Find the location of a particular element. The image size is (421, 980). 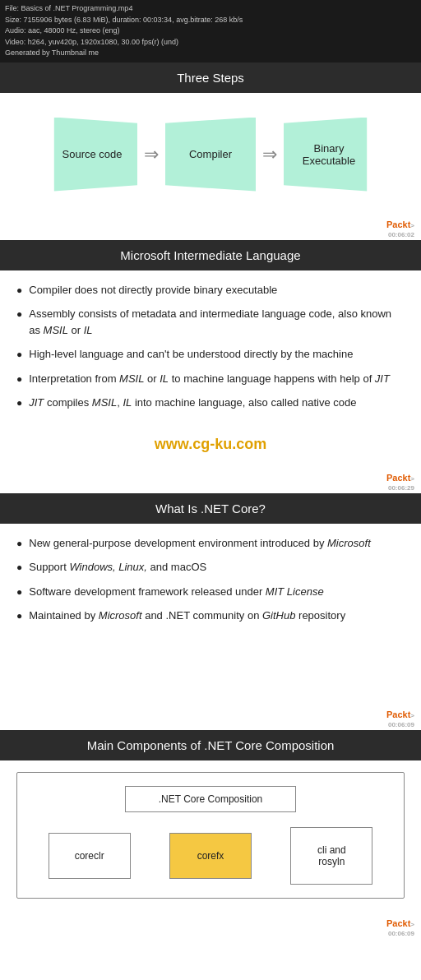

section3-header: What Is .NET Core? is located at coordinates (210, 508).